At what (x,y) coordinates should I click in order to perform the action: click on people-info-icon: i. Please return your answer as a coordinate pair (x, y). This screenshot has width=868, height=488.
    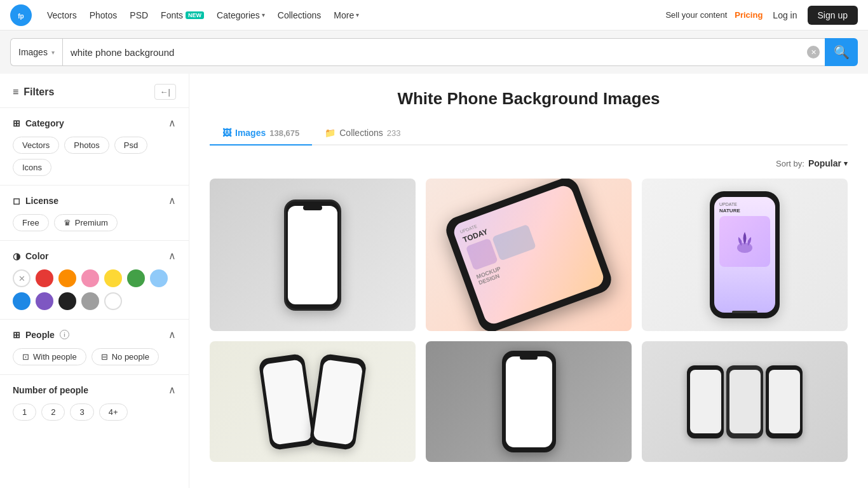
    Looking at the image, I should click on (65, 334).